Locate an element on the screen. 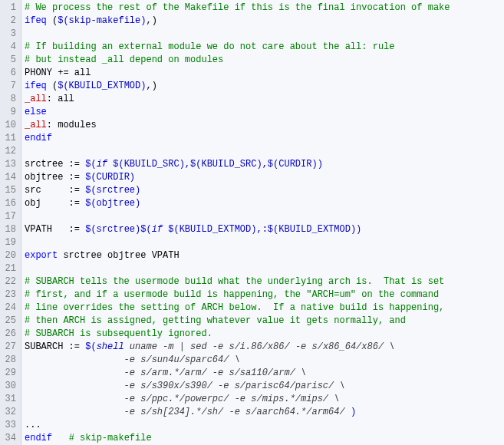  comment-token: # but instead _all depend on modules is located at coordinates (124, 60).